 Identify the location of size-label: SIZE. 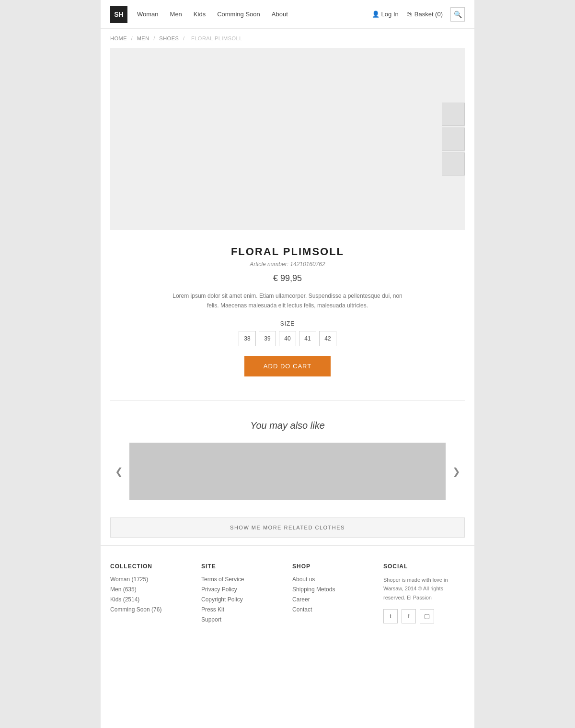
(288, 324).